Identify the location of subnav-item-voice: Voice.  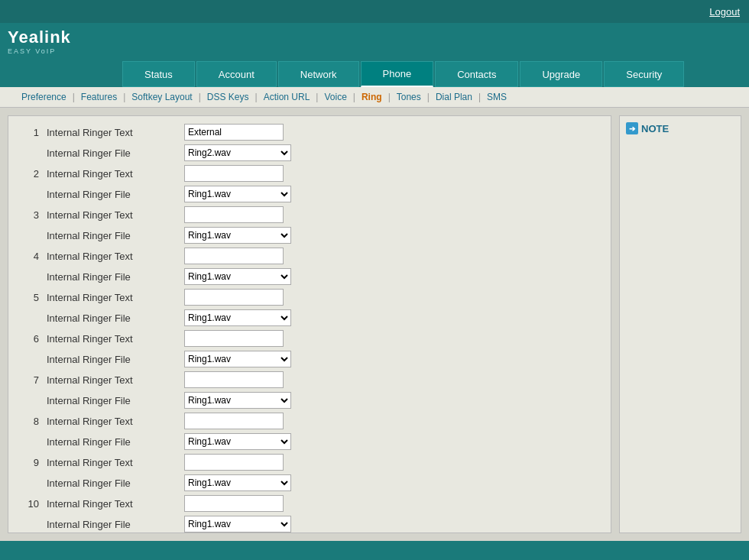
(335, 97).